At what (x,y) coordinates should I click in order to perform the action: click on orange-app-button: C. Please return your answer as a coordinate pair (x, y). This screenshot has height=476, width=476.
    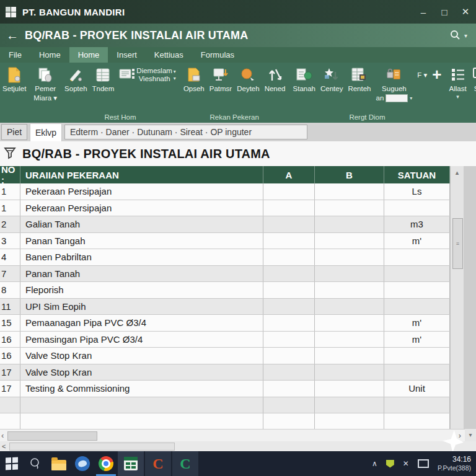
    Looking at the image, I should click on (158, 464).